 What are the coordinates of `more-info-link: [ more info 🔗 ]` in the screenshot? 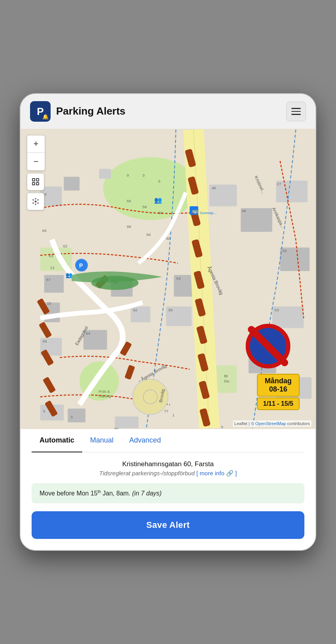 It's located at (217, 473).